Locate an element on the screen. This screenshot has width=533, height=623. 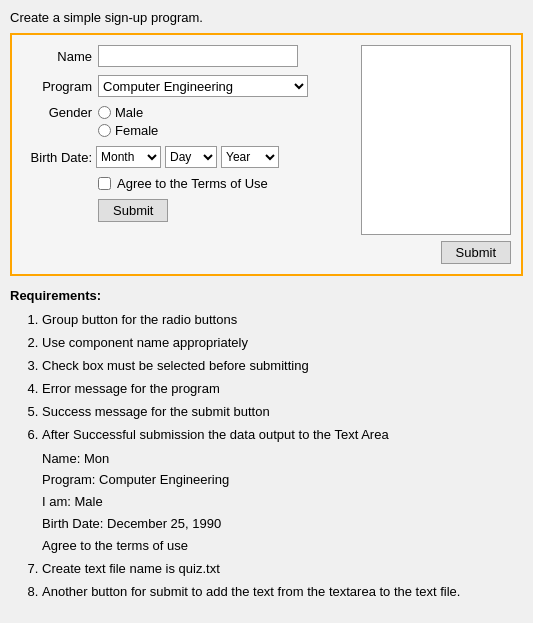
req-item-7: Create text file name is quiz.txt is located at coordinates (282, 569).